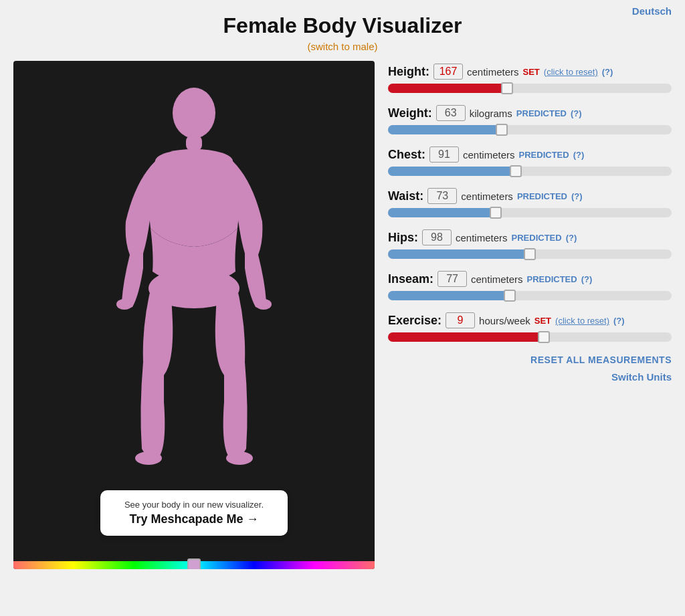 This screenshot has width=685, height=616. What do you see at coordinates (530, 161) in the screenshot?
I see `control-row-chest: Chest: 91 centimeters PREDICTED (?)` at bounding box center [530, 161].